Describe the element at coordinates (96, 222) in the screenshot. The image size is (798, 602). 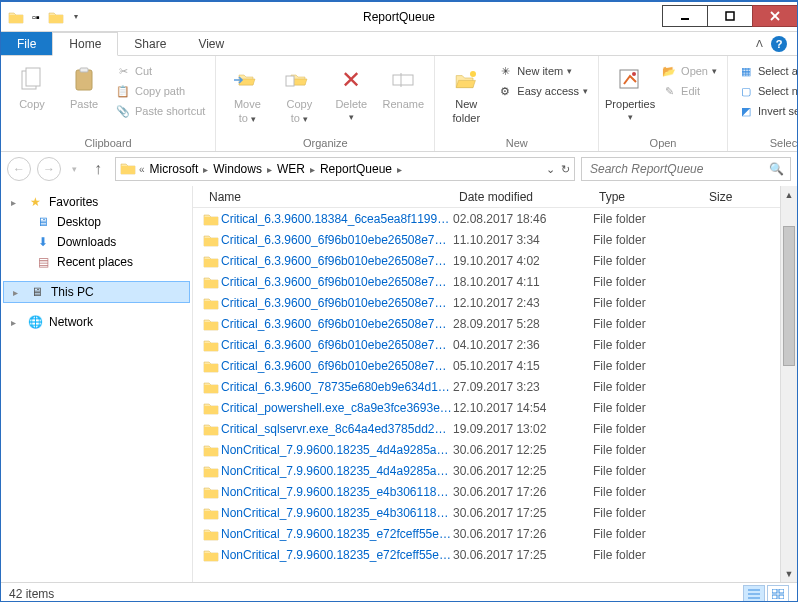
I see `nav-desktop: 🖥Desktop` at that location.